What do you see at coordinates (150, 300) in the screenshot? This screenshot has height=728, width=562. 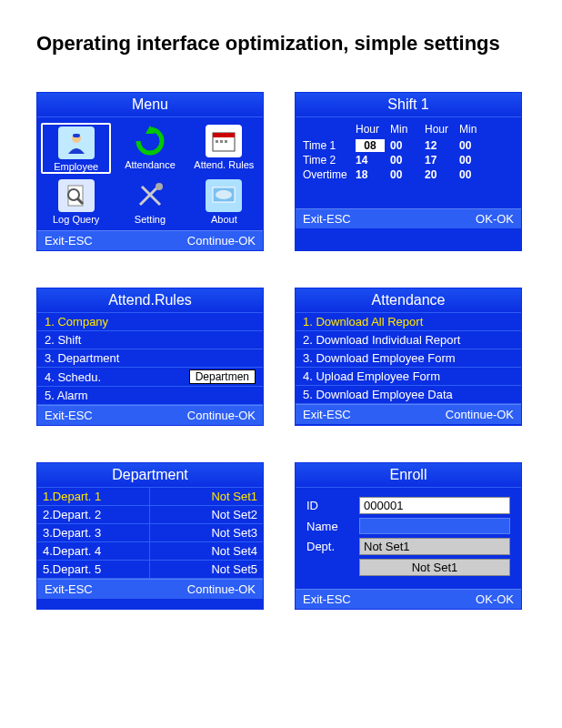 I see `rules-panel-title: Attend.Rules` at bounding box center [150, 300].